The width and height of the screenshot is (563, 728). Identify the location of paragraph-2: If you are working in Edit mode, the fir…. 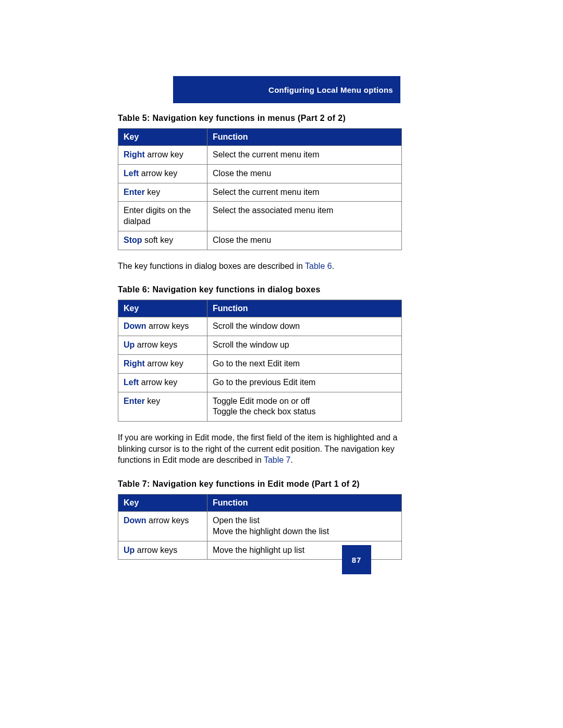
(260, 449).